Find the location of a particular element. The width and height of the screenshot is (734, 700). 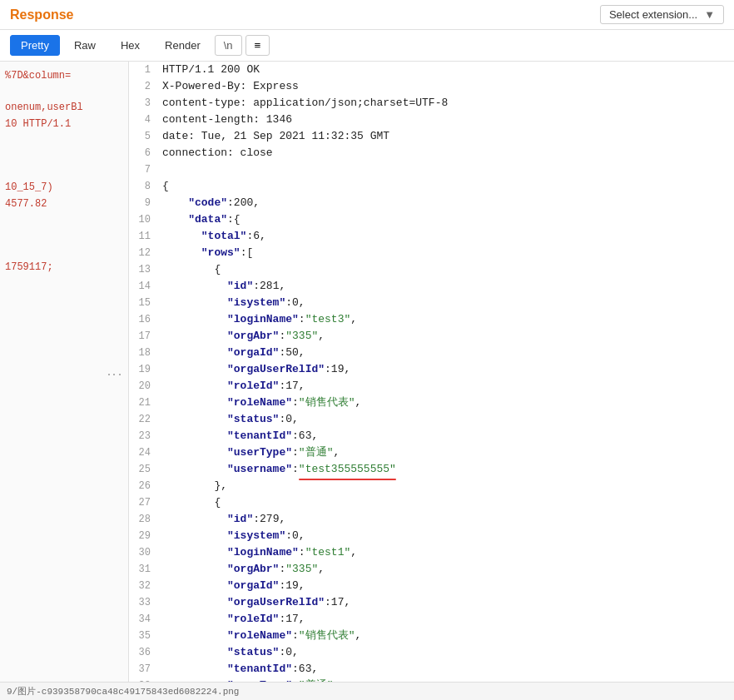

code-line-36: 36 "status":0, is located at coordinates (431, 653).